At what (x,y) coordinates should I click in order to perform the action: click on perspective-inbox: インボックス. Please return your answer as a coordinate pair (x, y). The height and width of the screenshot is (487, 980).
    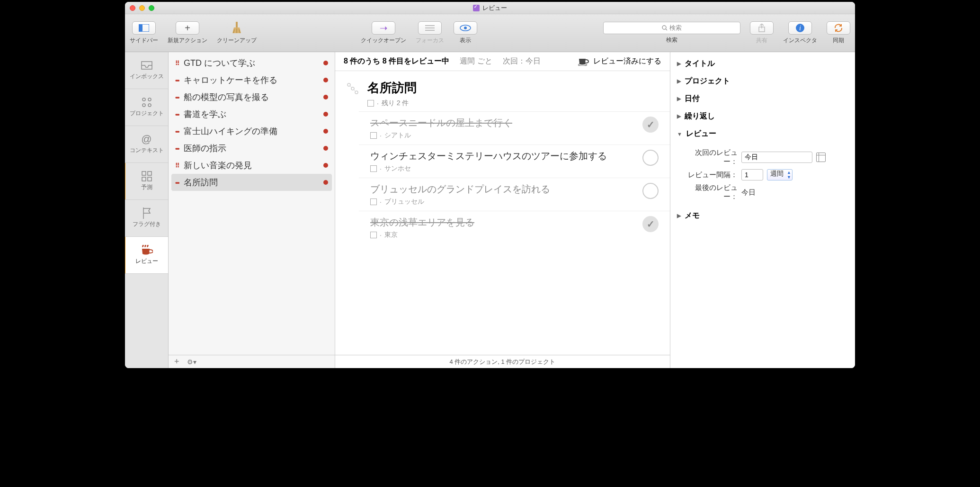
    Looking at the image, I should click on (147, 71).